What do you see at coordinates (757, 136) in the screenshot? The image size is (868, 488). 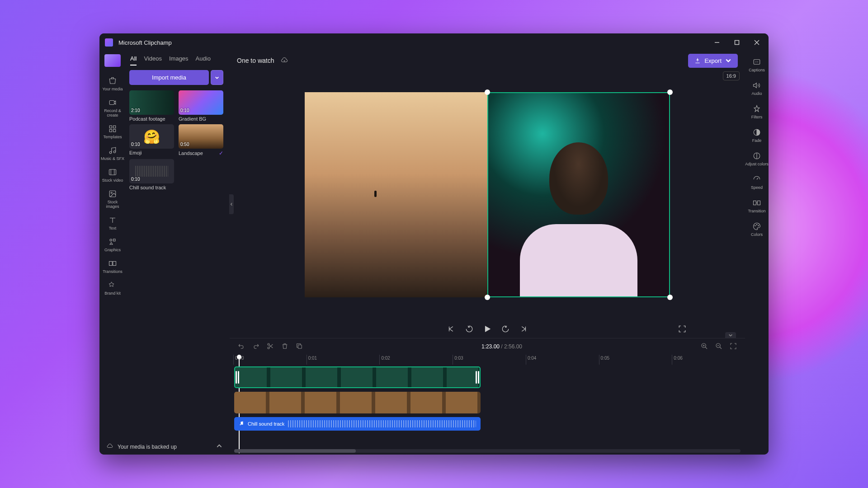 I see `right-rail-fade: Fade` at bounding box center [757, 136].